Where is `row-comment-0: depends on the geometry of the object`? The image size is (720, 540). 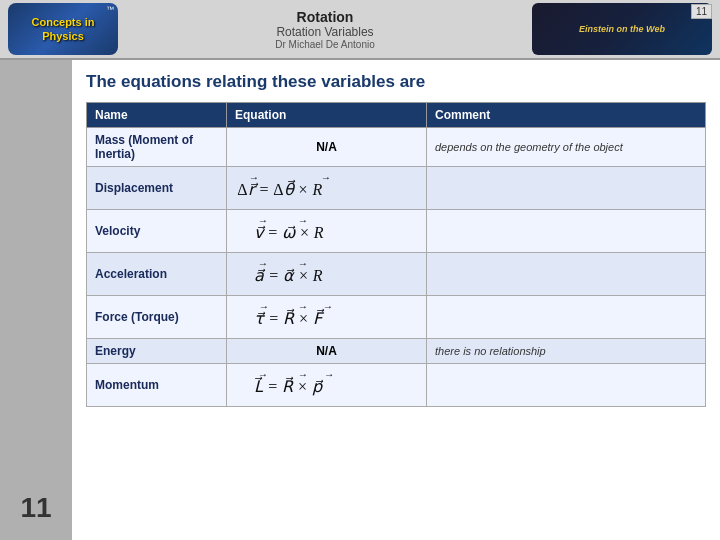 row-comment-0: depends on the geometry of the object is located at coordinates (566, 148).